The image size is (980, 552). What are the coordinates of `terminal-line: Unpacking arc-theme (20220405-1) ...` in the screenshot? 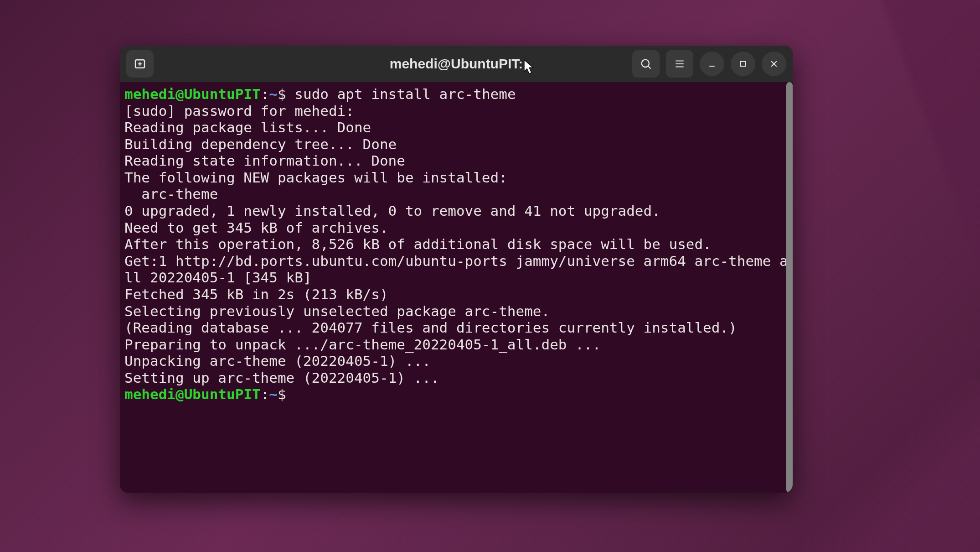 It's located at (456, 361).